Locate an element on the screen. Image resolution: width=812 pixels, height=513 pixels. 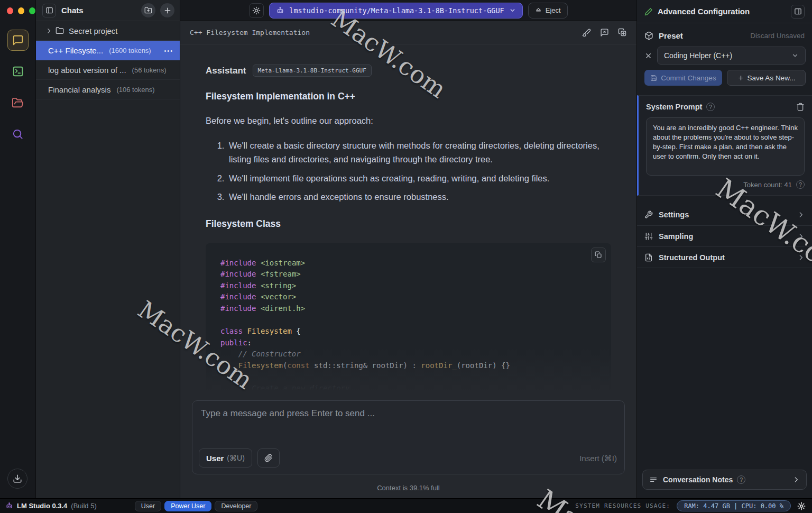
folder-name: Secret project is located at coordinates (93, 31).